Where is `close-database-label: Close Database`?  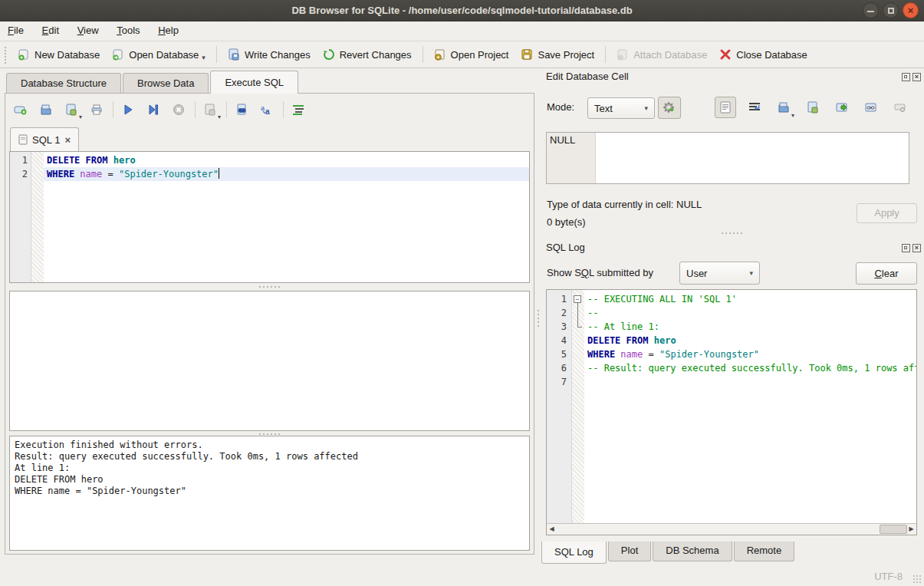 close-database-label: Close Database is located at coordinates (771, 55).